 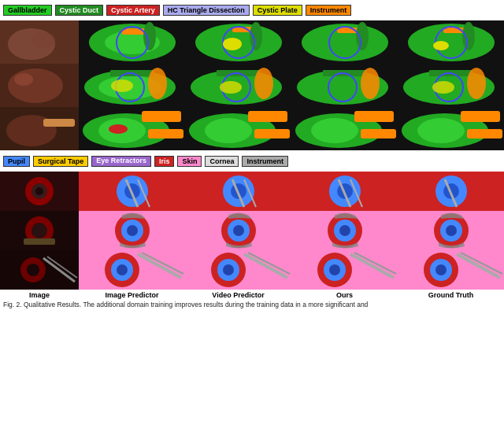 I want to click on legend-cystic-duct: Cystic Duct, so click(x=80, y=10).